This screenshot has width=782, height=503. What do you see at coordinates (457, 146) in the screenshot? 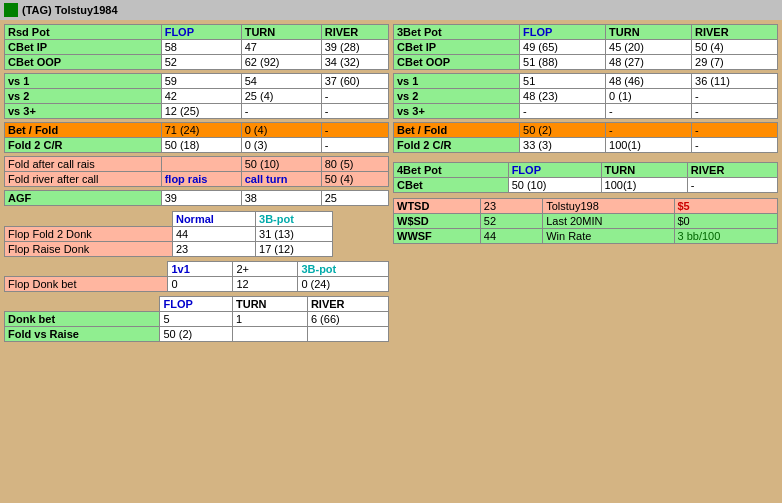
I see `row-label: Fold 2 C/R` at bounding box center [457, 146].